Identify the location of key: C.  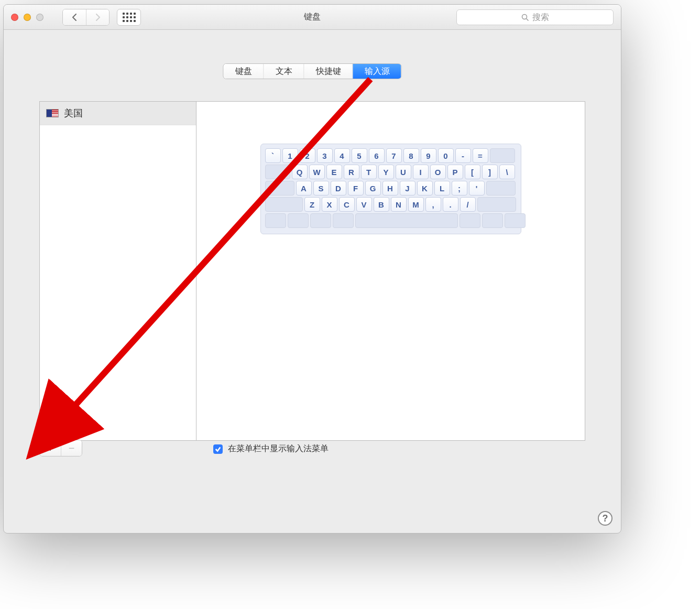
(347, 204).